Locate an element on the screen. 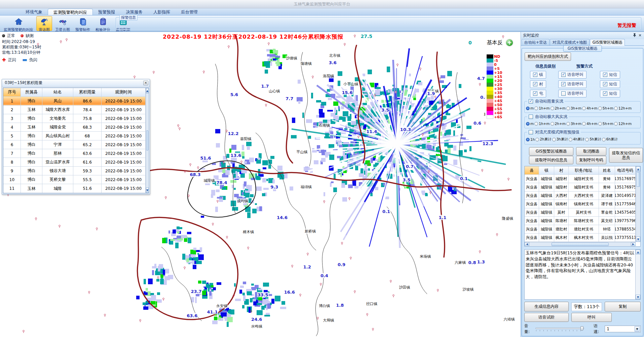 Image resolution: width=644 pixels, height=337 pixels. forecast-checkbox is located at coordinates (531, 132).